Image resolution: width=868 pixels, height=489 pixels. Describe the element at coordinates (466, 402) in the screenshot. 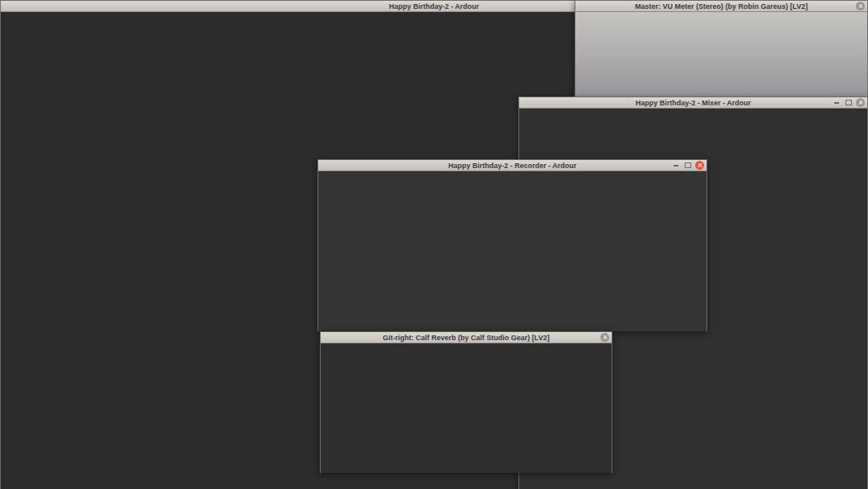

I see `calf-reverb-window: Git-right: Calf Reverb (by Calf Studio G…` at that location.